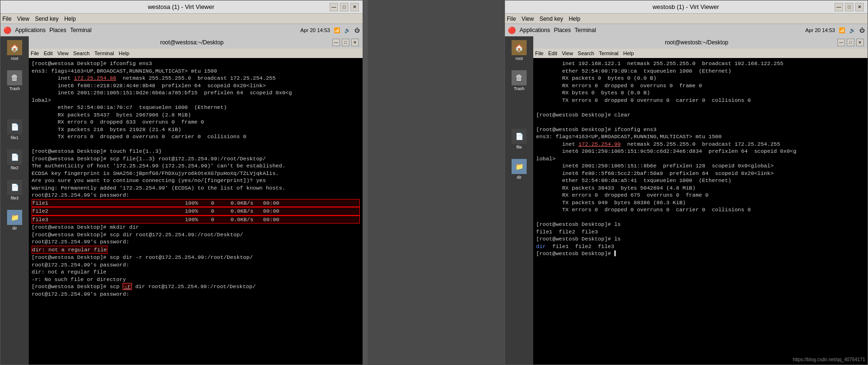  What do you see at coordinates (860, 7) in the screenshot?
I see `right-close-btn: ✕` at bounding box center [860, 7].